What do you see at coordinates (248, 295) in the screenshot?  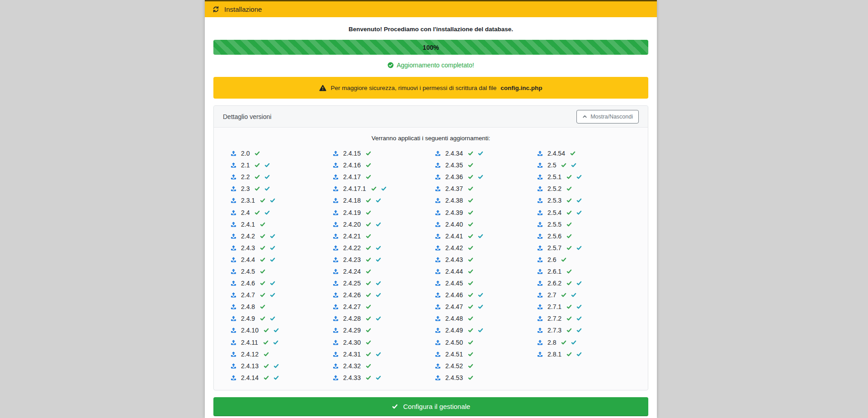 I see `version-label: 2.4.7` at bounding box center [248, 295].